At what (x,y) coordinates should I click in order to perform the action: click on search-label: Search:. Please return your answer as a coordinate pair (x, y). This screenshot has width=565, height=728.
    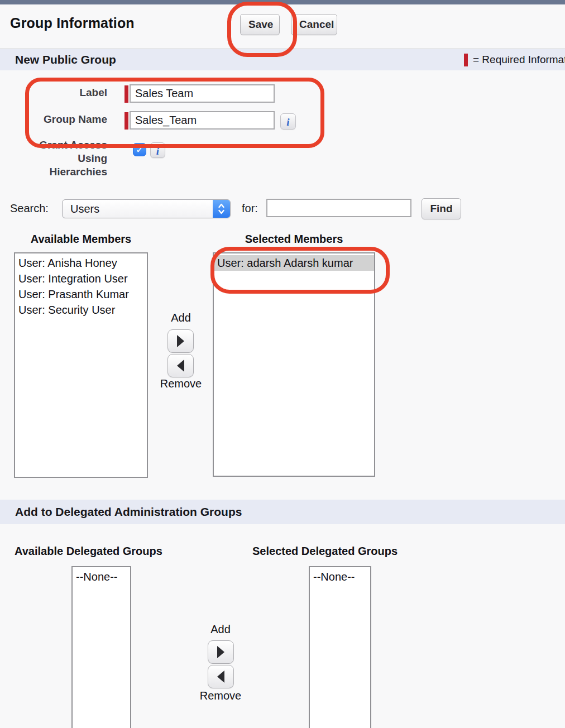
    Looking at the image, I should click on (29, 209).